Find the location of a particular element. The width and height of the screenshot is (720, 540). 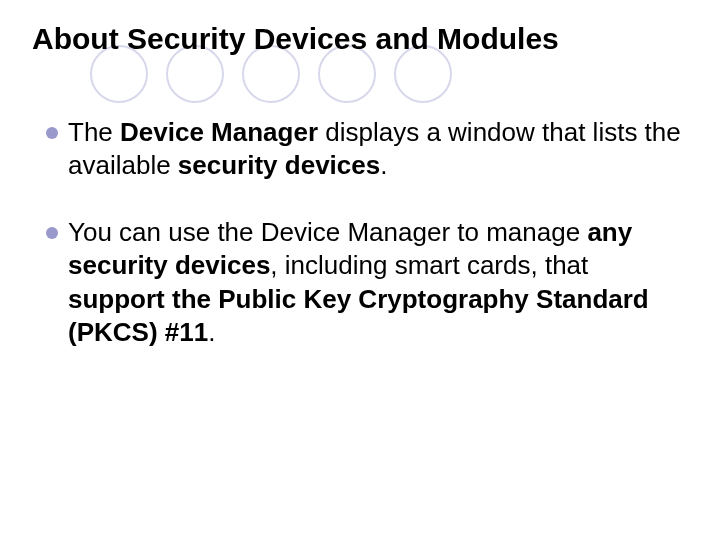

text-run: You can use the Device Manager to manage is located at coordinates (328, 232).